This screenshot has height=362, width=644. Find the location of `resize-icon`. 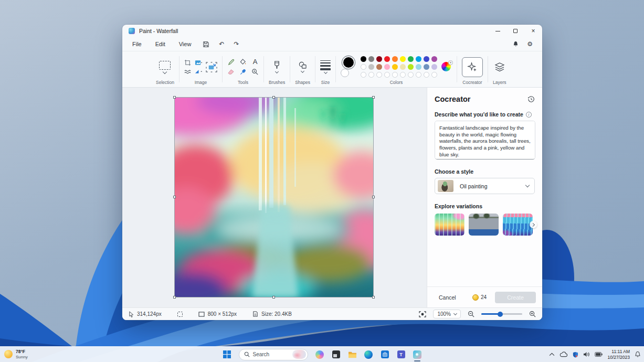

resize-icon is located at coordinates (212, 67).